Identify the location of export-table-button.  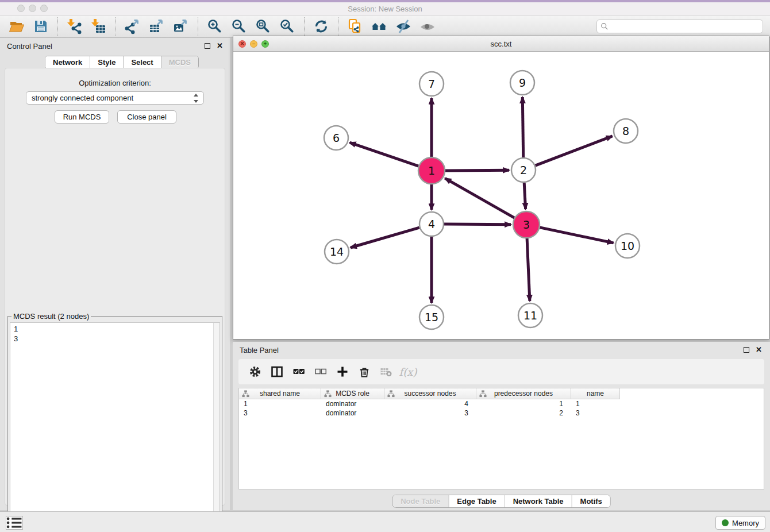
(157, 26).